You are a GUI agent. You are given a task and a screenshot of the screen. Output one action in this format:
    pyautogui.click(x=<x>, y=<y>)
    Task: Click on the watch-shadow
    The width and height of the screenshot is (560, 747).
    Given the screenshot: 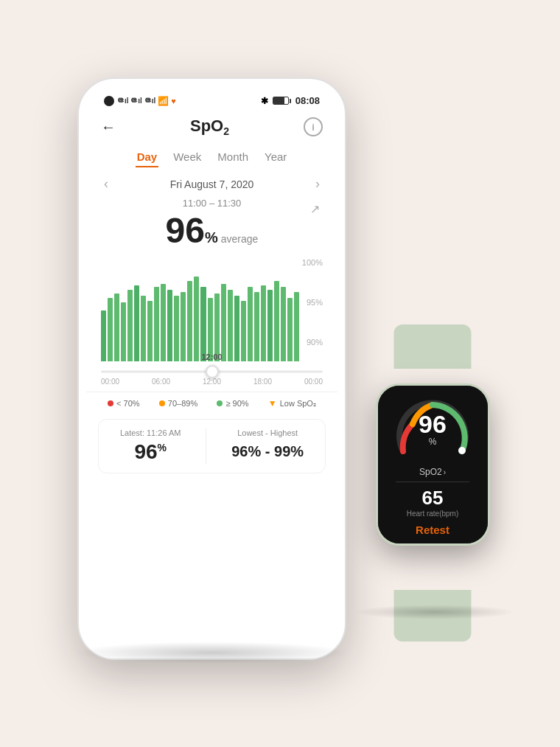 What is the action you would take?
    pyautogui.click(x=435, y=612)
    